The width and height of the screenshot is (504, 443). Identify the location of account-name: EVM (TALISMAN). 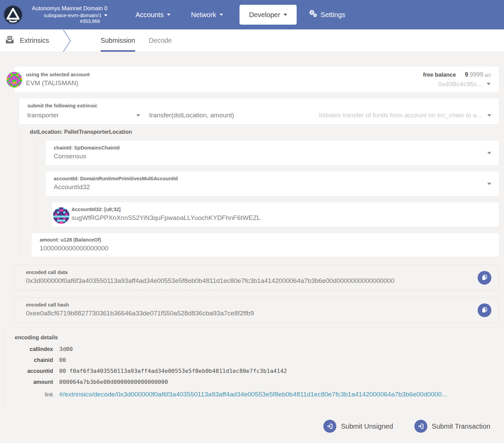
(58, 83).